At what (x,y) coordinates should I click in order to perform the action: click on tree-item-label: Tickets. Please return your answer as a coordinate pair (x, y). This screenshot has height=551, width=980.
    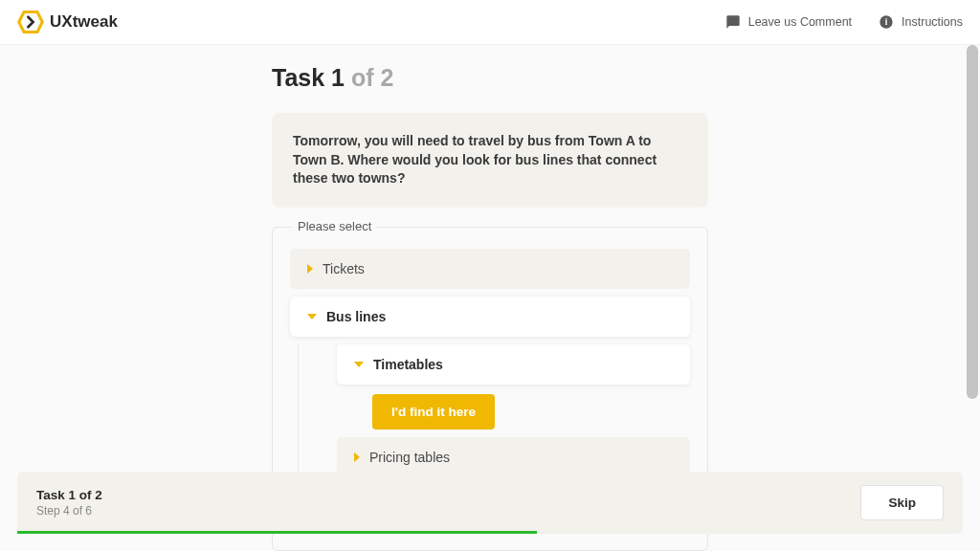
    Looking at the image, I should click on (344, 269).